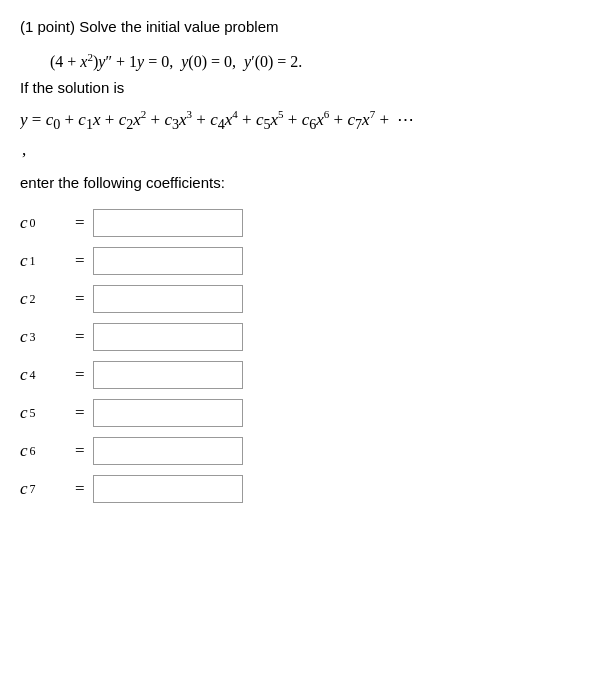 This screenshot has height=700, width=599. What do you see at coordinates (300, 26) in the screenshot?
I see `problem-header: (1 point) Solve the initial value proble…` at bounding box center [300, 26].